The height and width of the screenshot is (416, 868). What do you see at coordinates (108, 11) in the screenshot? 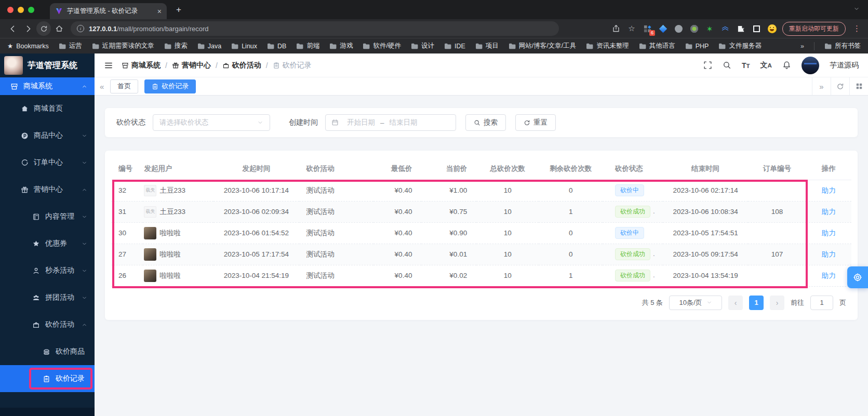
I see `browser-tab: 芋道管理系统 - 砍价记录 ×` at bounding box center [108, 11].